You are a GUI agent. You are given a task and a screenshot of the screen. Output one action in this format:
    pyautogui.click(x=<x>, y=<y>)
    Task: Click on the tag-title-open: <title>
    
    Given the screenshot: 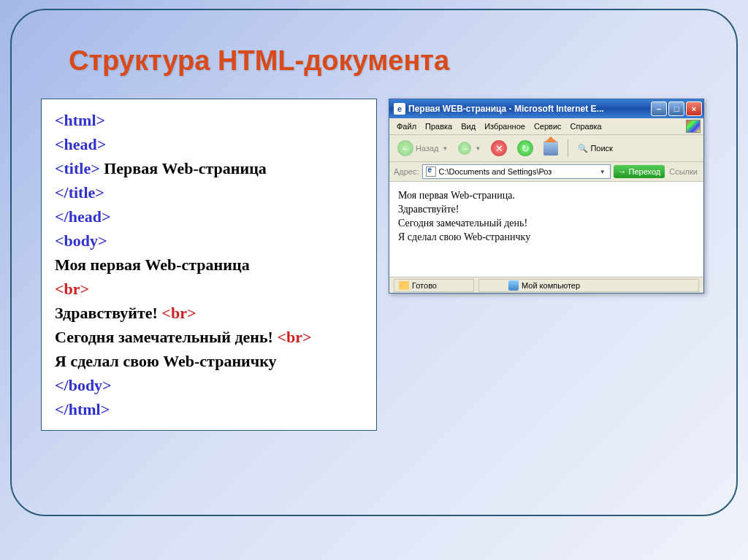 What is the action you would take?
    pyautogui.click(x=77, y=168)
    